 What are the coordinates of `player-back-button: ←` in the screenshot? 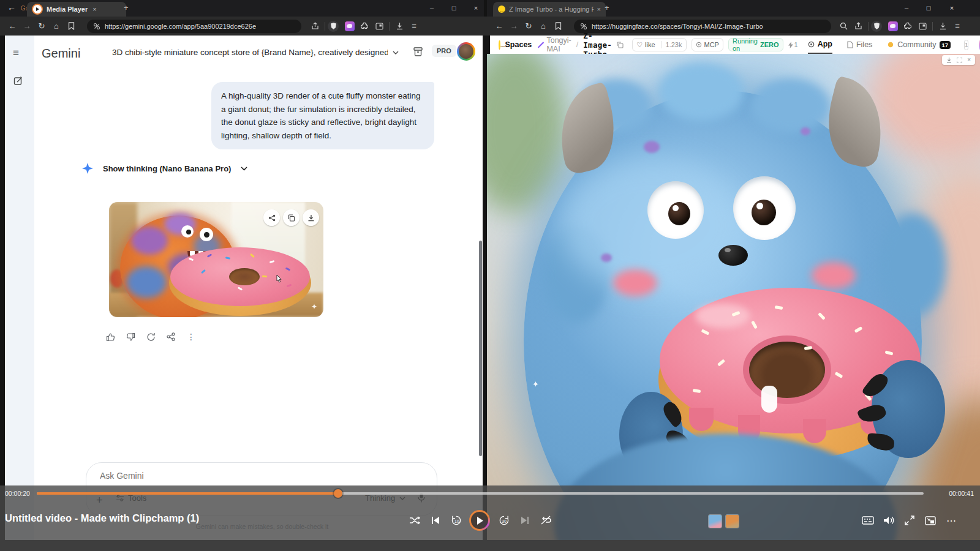 It's located at (12, 7).